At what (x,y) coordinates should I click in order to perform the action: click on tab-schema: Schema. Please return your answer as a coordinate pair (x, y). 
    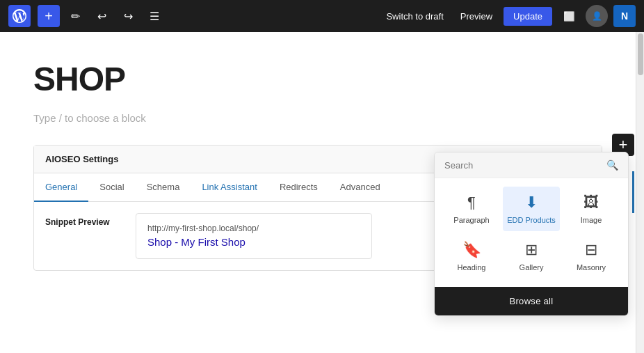
    Looking at the image, I should click on (163, 188).